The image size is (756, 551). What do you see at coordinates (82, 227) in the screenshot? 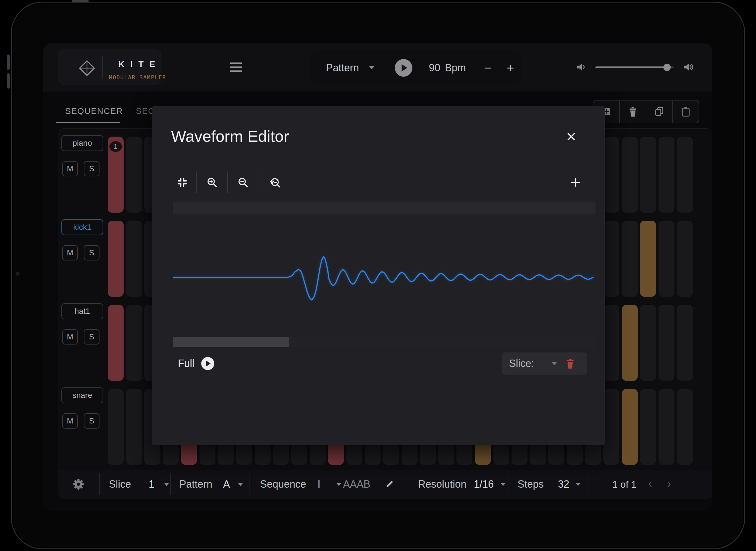
I see `track-button-kick1: kick1` at bounding box center [82, 227].